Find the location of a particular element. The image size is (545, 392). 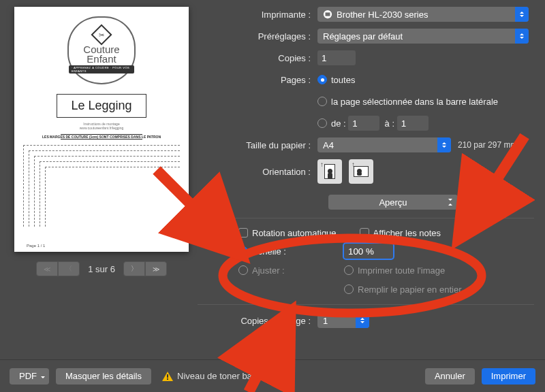

print-full-radio is located at coordinates (349, 270).